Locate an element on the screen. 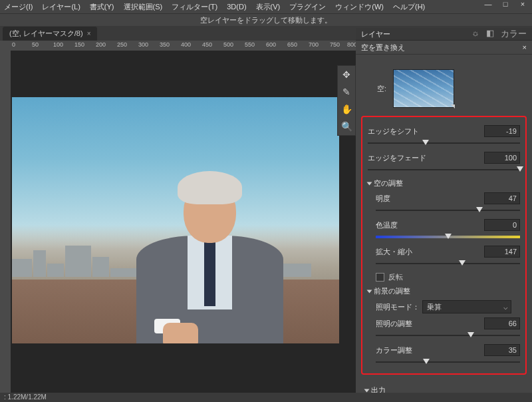 This screenshot has width=532, height=402. lighting-mode-label: 照明モード： is located at coordinates (399, 307).